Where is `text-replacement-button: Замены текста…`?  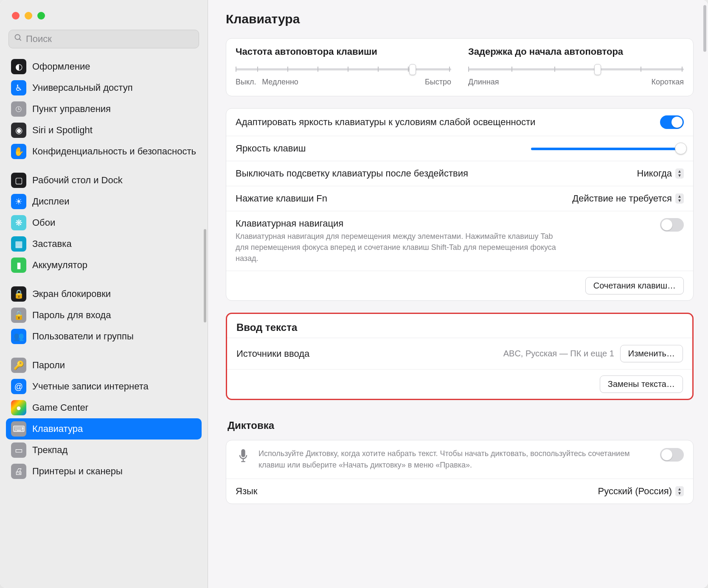
text-replacement-button: Замены текста… is located at coordinates (641, 384).